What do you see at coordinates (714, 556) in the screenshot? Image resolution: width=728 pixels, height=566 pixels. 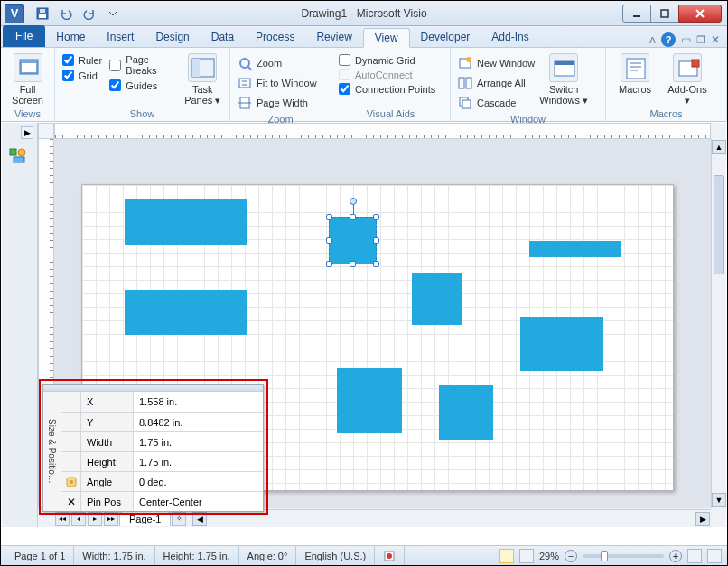 I see `full-screen-status-icon` at bounding box center [714, 556].